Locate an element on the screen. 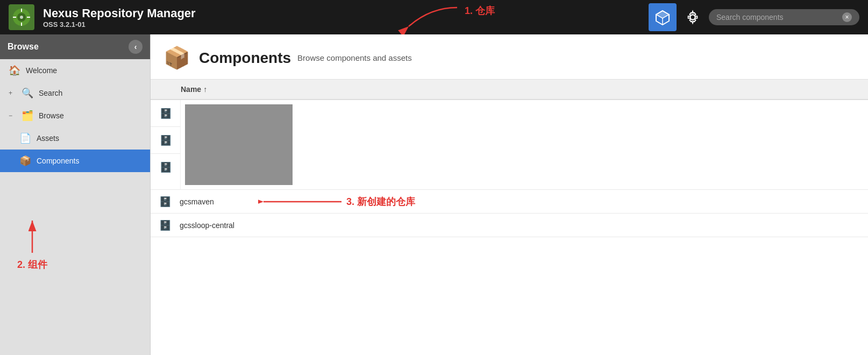 Image resolution: width=868 pixels, height=355 pixels. sidebar-item-components-label: Components is located at coordinates (58, 161).